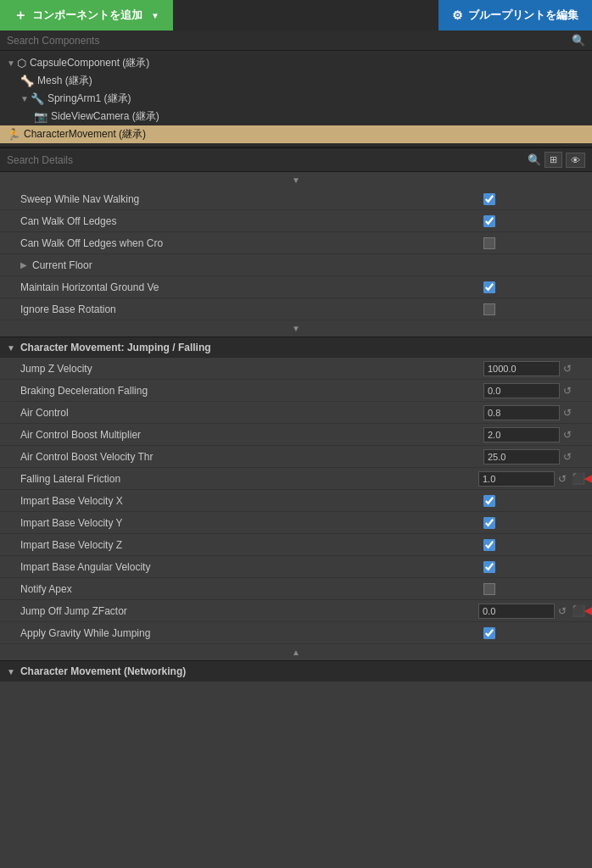  What do you see at coordinates (534, 435) in the screenshot?
I see `air-control-boost-mult-control: ↺` at bounding box center [534, 435].